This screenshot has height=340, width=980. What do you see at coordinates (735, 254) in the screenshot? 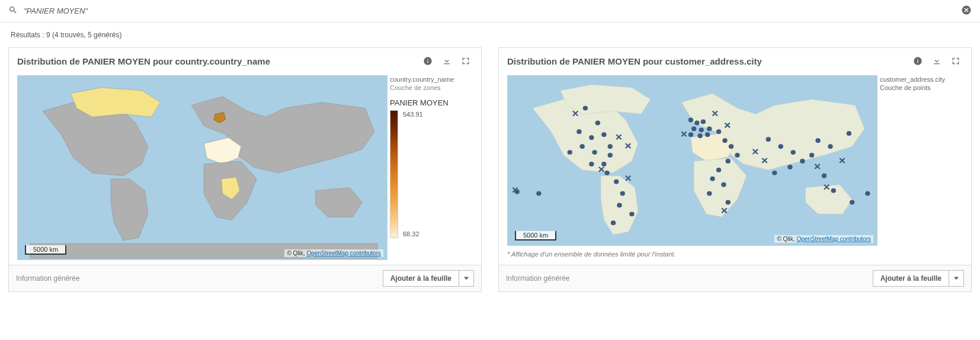
I see `footnote: * Affichage d'un ensemble de données lim…` at bounding box center [735, 254].